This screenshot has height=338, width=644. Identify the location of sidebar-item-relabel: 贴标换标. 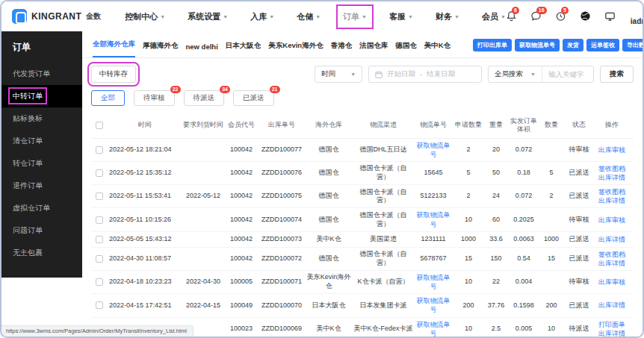
(42, 119).